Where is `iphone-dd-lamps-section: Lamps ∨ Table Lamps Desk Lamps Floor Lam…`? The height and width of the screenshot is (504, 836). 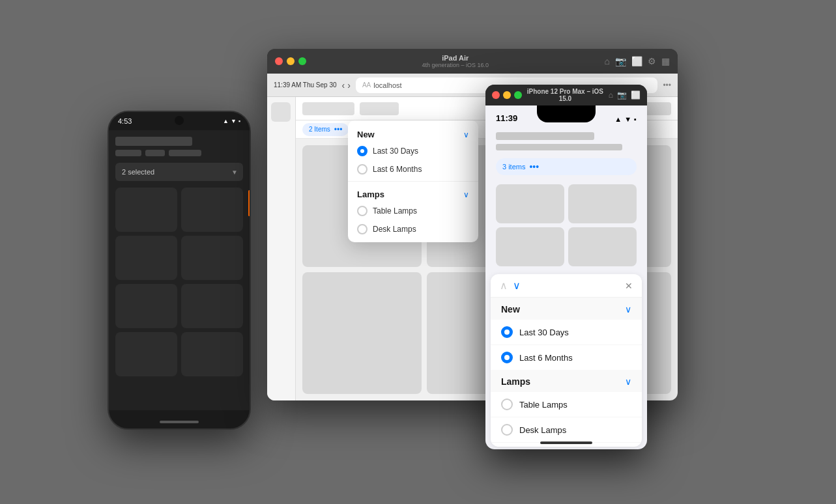
iphone-dd-lamps-section: Lamps ∨ Table Lamps Desk Lamps Floor Lam… is located at coordinates (566, 408).